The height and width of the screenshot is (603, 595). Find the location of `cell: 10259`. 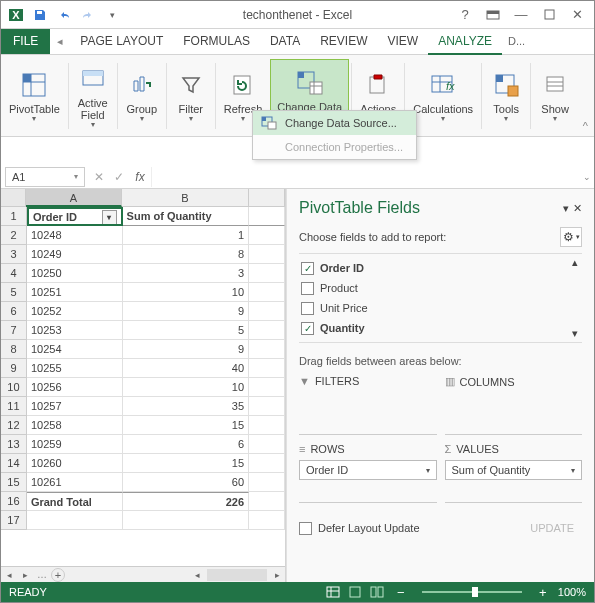

cell: 10259 is located at coordinates (75, 444).